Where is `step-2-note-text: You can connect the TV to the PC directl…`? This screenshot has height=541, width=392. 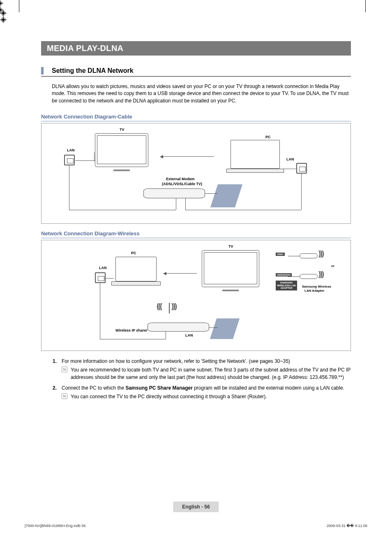 step-2-note-text: You can connect the TV to the PC directl… is located at coordinates (169, 397).